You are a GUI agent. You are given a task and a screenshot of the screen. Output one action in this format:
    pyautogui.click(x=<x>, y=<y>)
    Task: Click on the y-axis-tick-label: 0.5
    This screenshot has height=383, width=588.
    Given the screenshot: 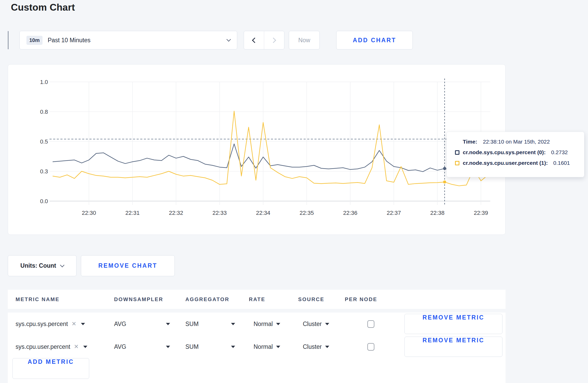 What is the action you would take?
    pyautogui.click(x=44, y=141)
    